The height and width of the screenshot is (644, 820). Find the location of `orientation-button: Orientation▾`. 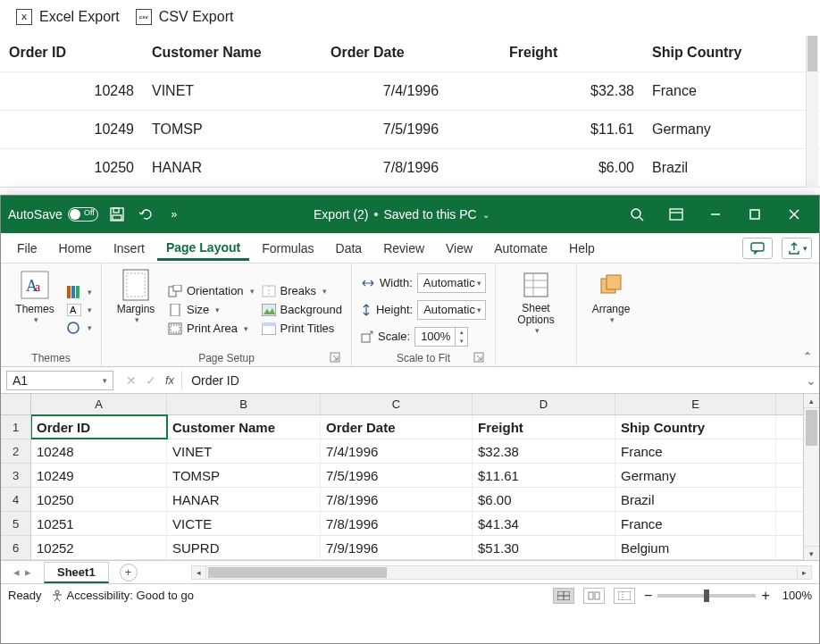

orientation-button: Orientation▾ is located at coordinates (211, 291).